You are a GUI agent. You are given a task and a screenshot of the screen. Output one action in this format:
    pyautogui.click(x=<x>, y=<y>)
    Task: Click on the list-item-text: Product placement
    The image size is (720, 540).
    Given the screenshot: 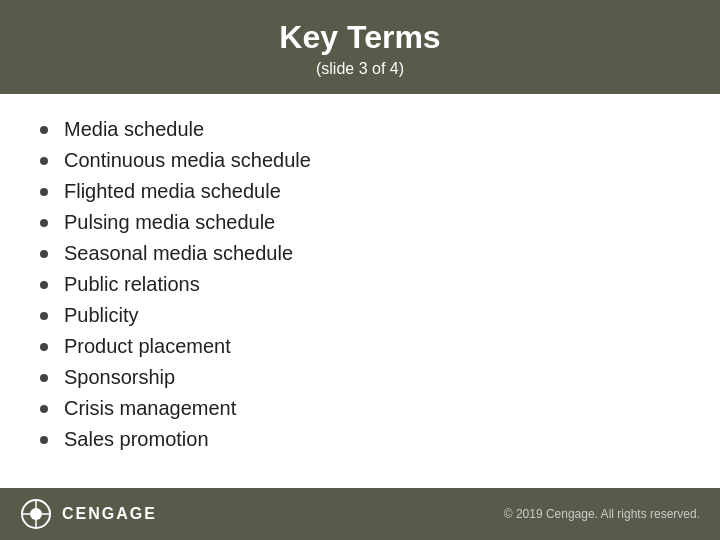 What is the action you would take?
    pyautogui.click(x=148, y=346)
    